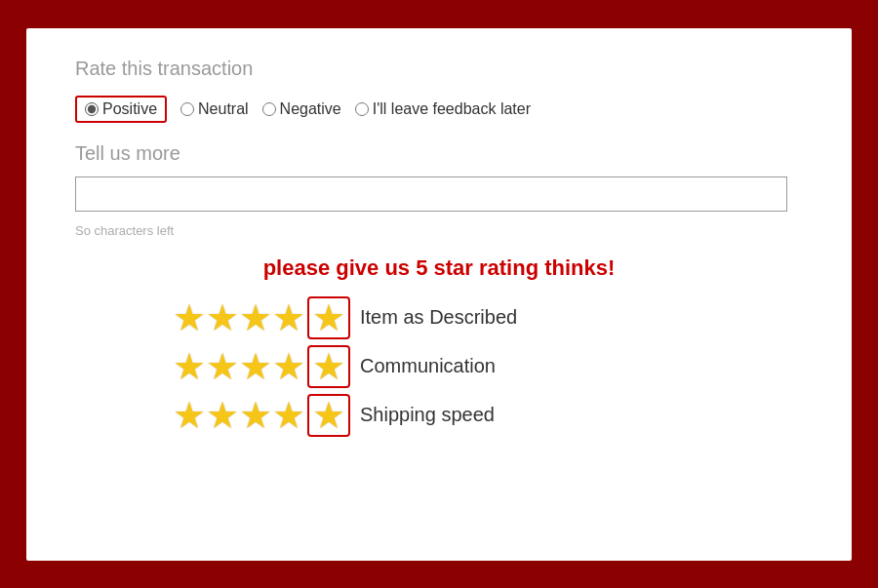  I want to click on star-3: ★, so click(256, 318).